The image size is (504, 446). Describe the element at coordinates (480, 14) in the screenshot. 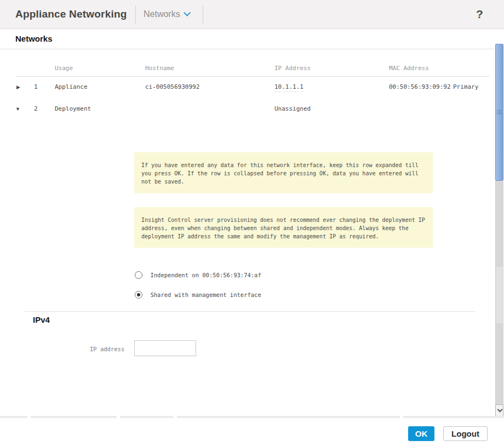

I see `help-icon: ?` at that location.